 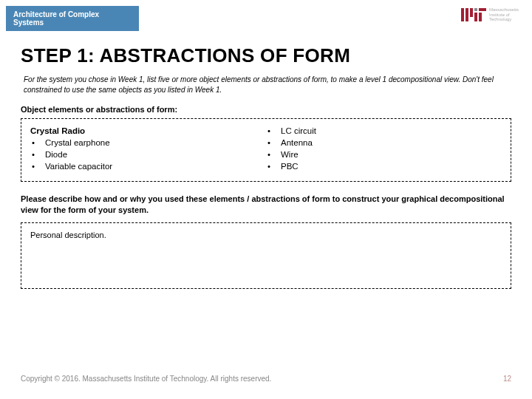 What do you see at coordinates (266, 378) in the screenshot?
I see `slide-footer: Copyright © 2016. Massachusetts Institut…` at bounding box center [266, 378].